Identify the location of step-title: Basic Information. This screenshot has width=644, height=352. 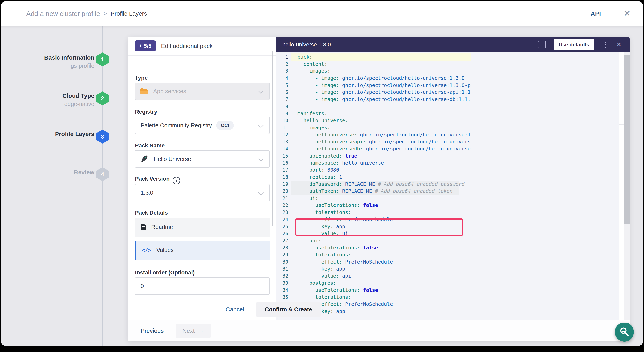
(70, 57).